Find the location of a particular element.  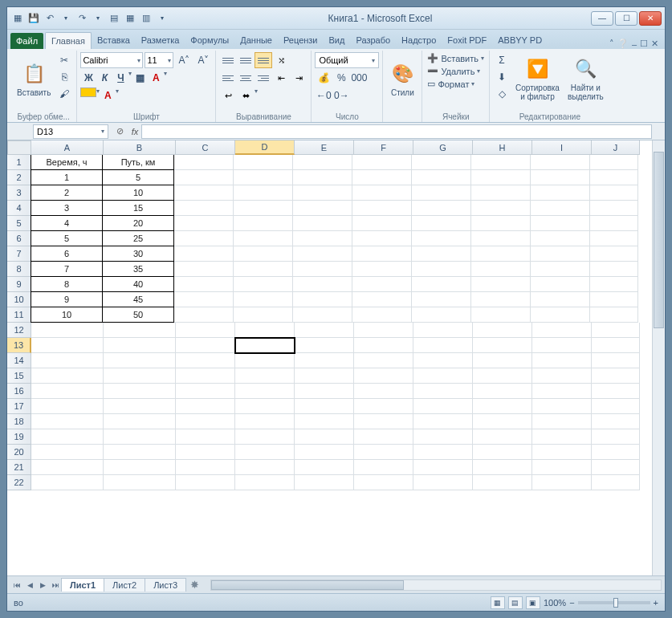

cell: 35 is located at coordinates (138, 269).